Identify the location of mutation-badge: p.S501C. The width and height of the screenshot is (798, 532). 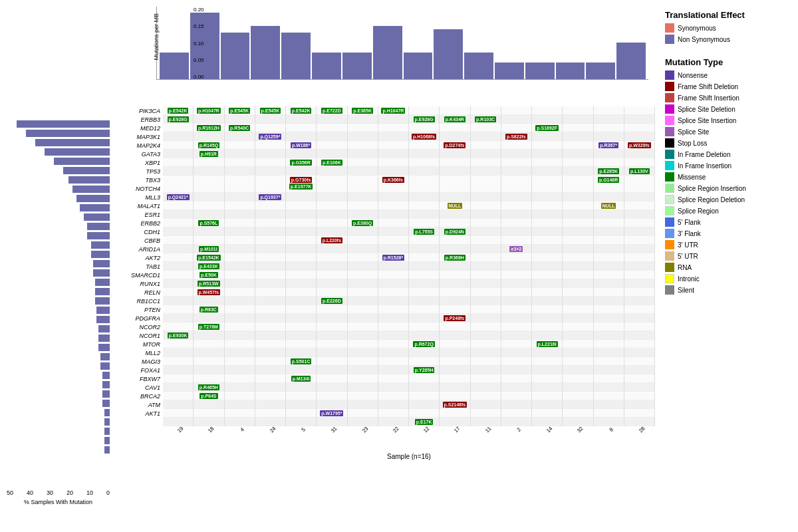
(301, 362).